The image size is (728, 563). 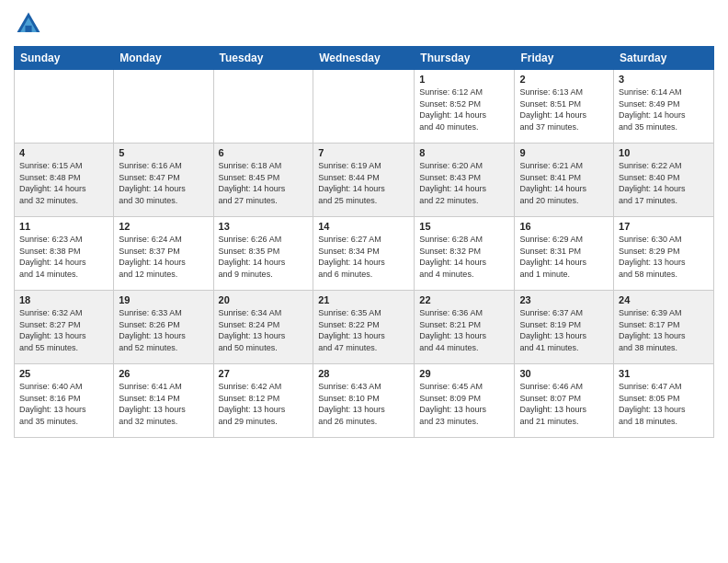 I want to click on calendar-cell: 14Sunrise: 6:27 AM Sunset: 8:34 PM Dayli…, so click(x=364, y=254).